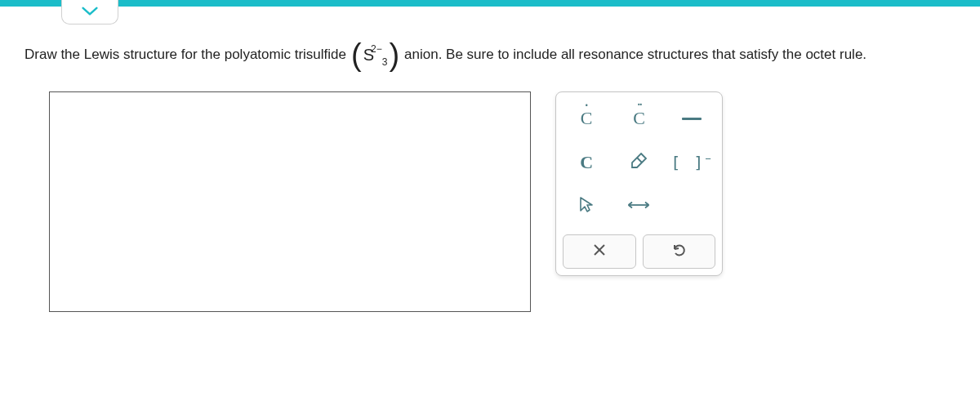 The height and width of the screenshot is (419, 980). What do you see at coordinates (90, 12) in the screenshot?
I see `chevron-down-icon` at bounding box center [90, 12].